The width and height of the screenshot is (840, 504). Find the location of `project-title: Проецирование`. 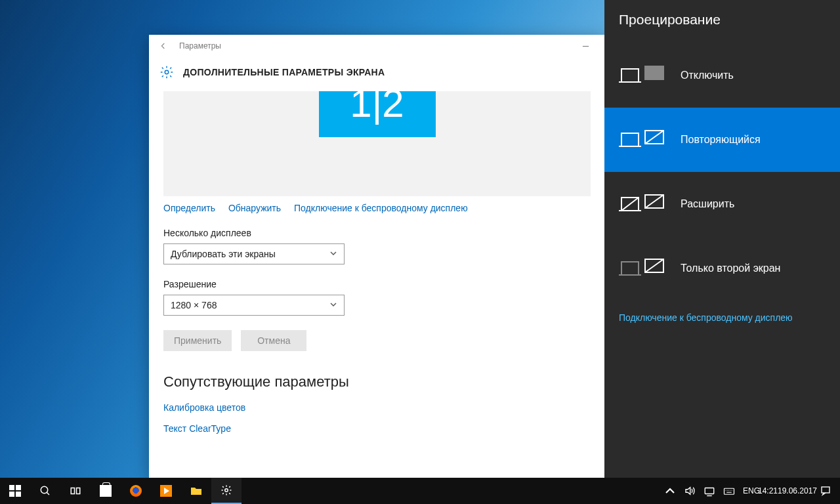

project-title: Проецирование is located at coordinates (722, 22).